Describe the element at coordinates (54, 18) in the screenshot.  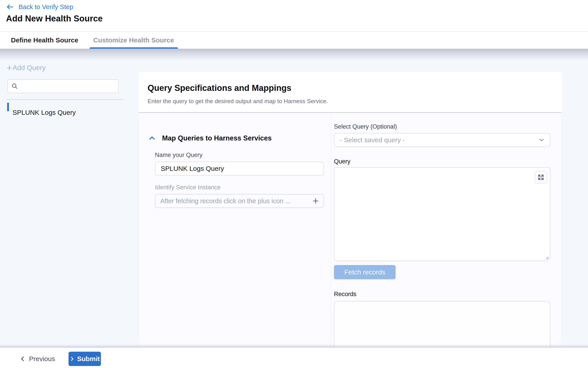
I see `page-title: Add New Health Source` at that location.